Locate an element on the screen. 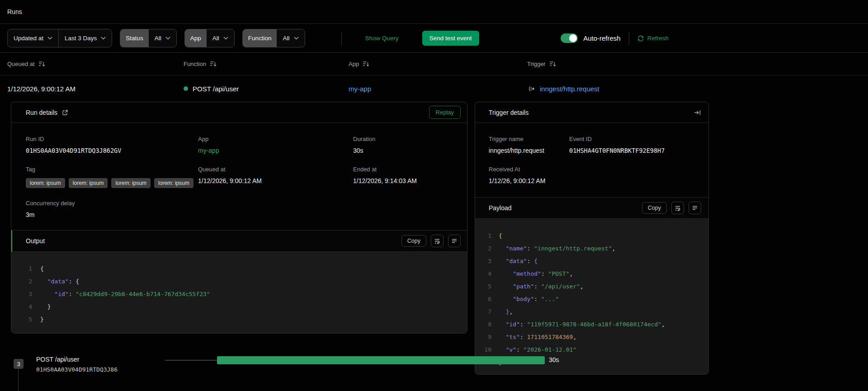 This screenshot has height=391, width=868. send-test-event-button: Send test event is located at coordinates (451, 38).